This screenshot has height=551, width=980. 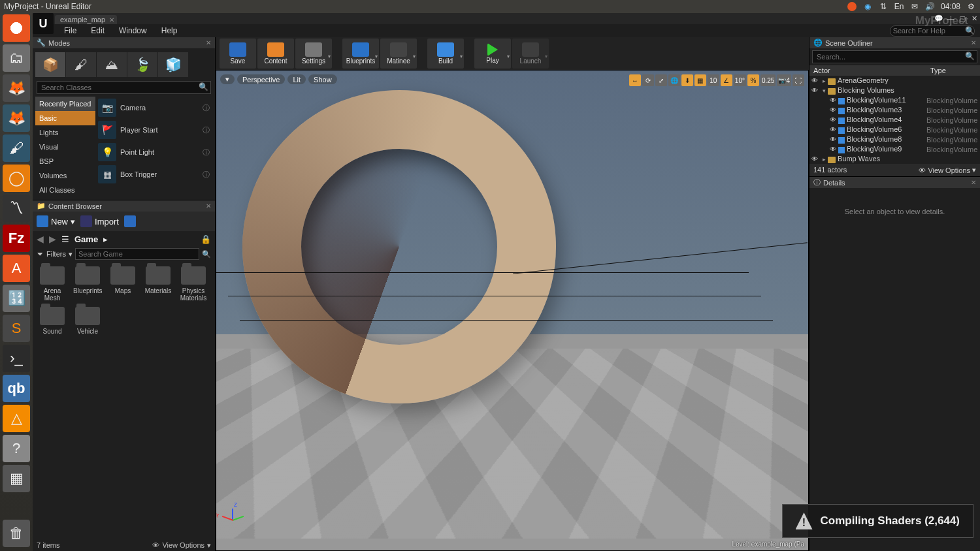 I want to click on volume-icon: 🔊, so click(x=930, y=7).